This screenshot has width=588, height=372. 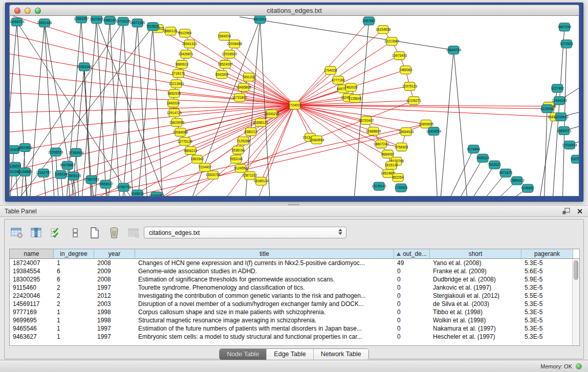 What do you see at coordinates (476, 271) in the screenshot?
I see `table-cell: Franke et al. (2009)` at bounding box center [476, 271].